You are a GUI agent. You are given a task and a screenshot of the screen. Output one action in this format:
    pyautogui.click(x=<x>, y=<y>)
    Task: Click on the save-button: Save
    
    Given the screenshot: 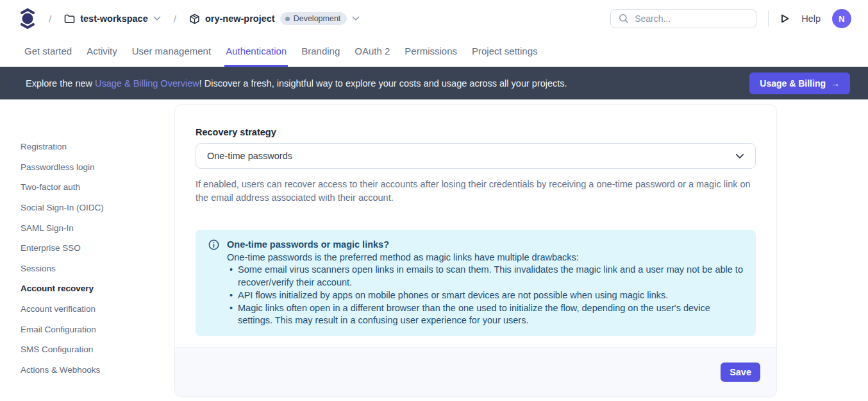 What is the action you would take?
    pyautogui.click(x=740, y=372)
    